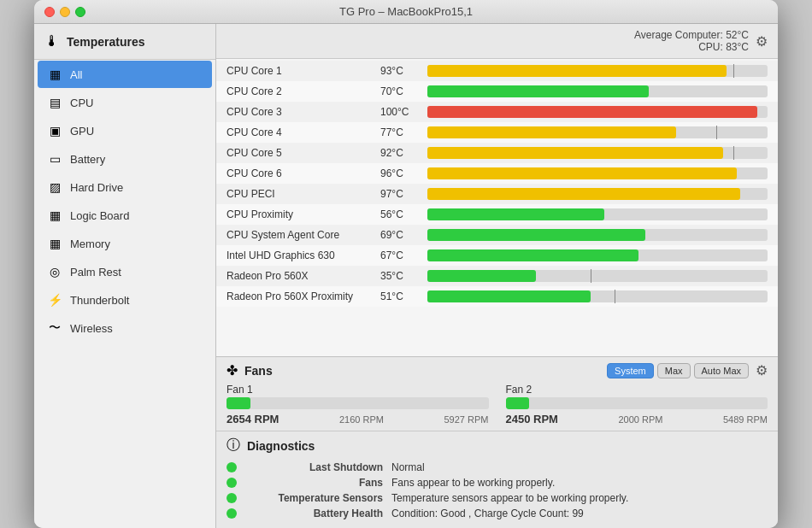 The image size is (812, 528). Describe the element at coordinates (362, 419) in the screenshot. I see `fan1-min: 2160 RPM` at that location.